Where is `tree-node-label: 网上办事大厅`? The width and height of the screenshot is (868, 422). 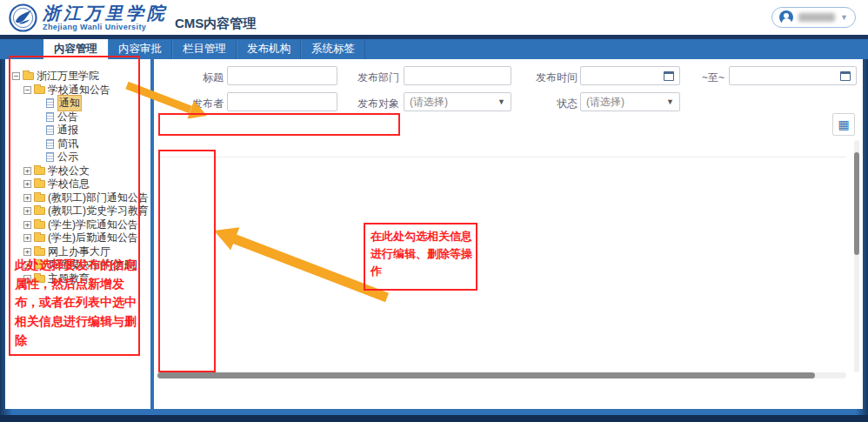
tree-node-label: 网上办事大厅 is located at coordinates (79, 252).